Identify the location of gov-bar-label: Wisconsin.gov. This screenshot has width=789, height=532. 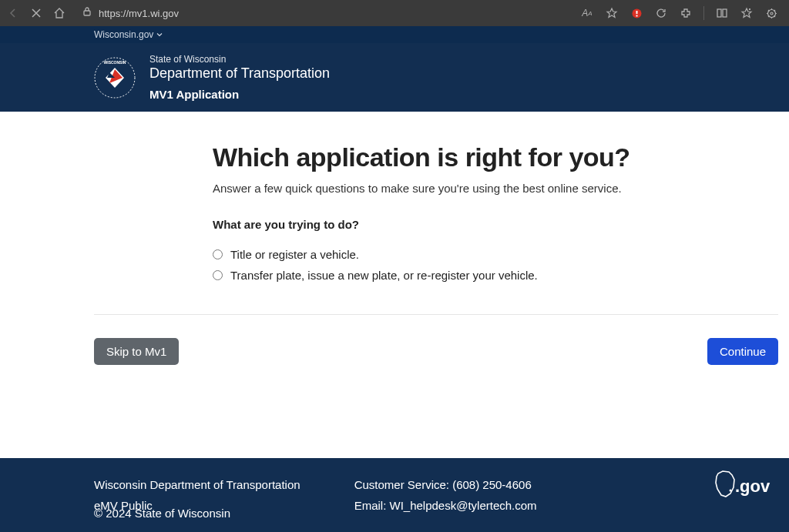
(123, 35).